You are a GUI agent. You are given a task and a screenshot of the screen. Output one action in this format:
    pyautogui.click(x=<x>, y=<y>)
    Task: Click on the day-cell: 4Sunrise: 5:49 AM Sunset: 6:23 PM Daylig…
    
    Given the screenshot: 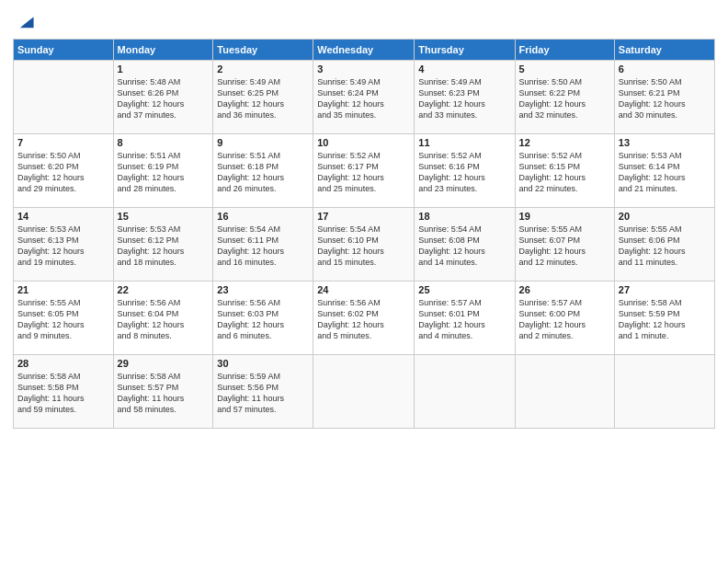 What is the action you would take?
    pyautogui.click(x=465, y=98)
    